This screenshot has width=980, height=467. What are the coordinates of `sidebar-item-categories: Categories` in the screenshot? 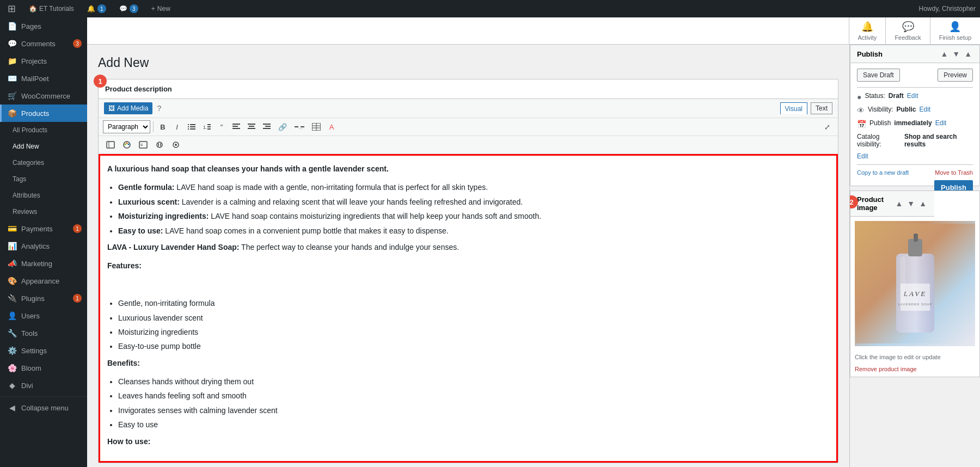 It's located at (44, 163).